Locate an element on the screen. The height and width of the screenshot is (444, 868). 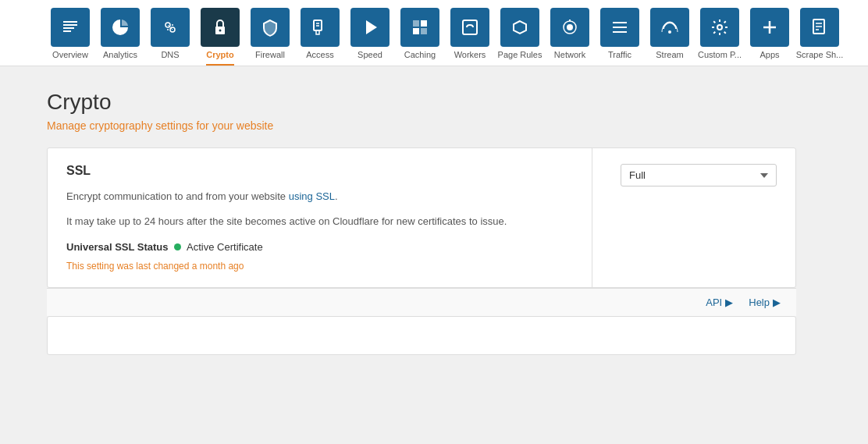
nav-label-workers: Workers is located at coordinates (470, 58).